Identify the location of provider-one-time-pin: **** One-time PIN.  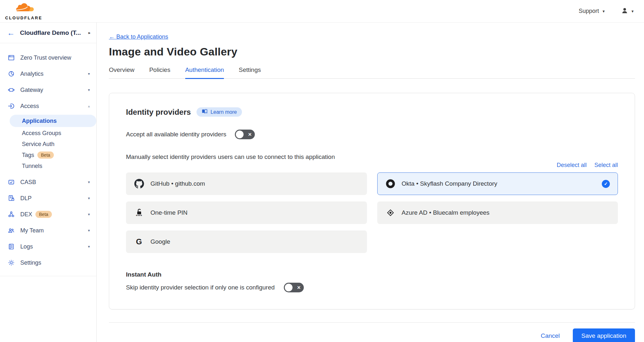
(246, 213).